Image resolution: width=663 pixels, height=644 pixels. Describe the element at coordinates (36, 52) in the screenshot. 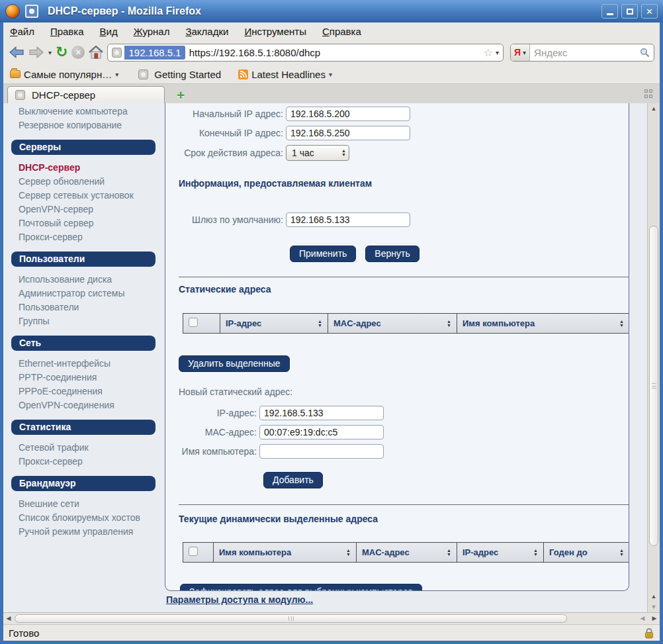

I see `forward-button` at that location.